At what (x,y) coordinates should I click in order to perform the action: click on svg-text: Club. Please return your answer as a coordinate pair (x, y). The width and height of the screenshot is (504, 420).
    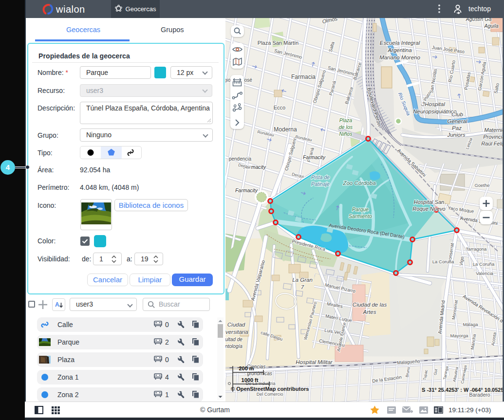
    Looking at the image, I should click on (457, 114).